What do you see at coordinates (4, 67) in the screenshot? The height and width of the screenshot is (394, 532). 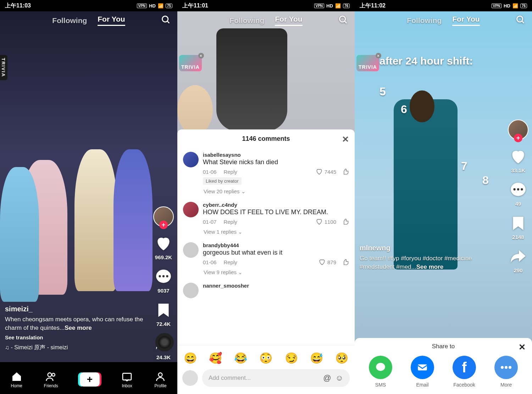 I see `trivia-badge-vertical: TRIVIA` at bounding box center [4, 67].